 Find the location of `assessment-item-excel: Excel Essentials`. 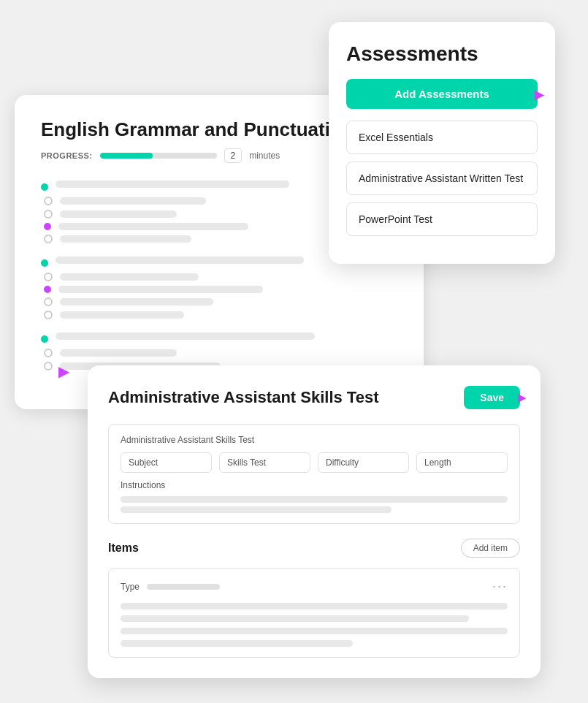

assessment-item-excel: Excel Essentials is located at coordinates (442, 137).